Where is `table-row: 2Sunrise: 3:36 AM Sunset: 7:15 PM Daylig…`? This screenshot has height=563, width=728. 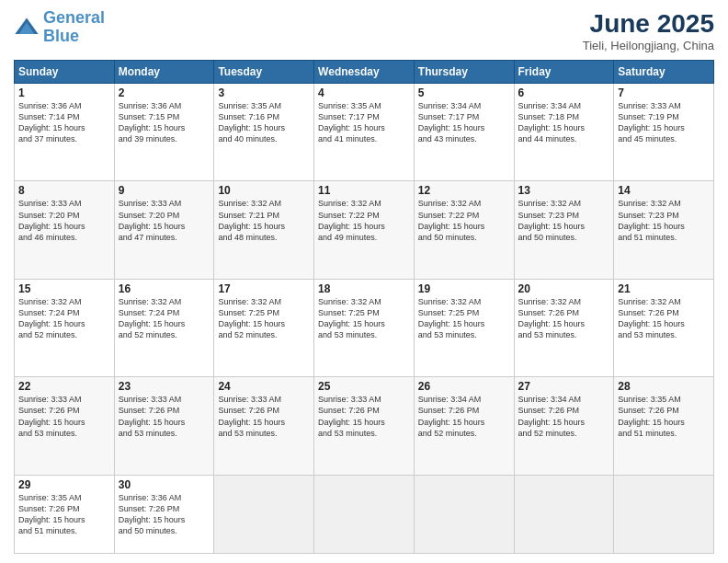
table-row: 2Sunrise: 3:36 AM Sunset: 7:15 PM Daylig… is located at coordinates (164, 132).